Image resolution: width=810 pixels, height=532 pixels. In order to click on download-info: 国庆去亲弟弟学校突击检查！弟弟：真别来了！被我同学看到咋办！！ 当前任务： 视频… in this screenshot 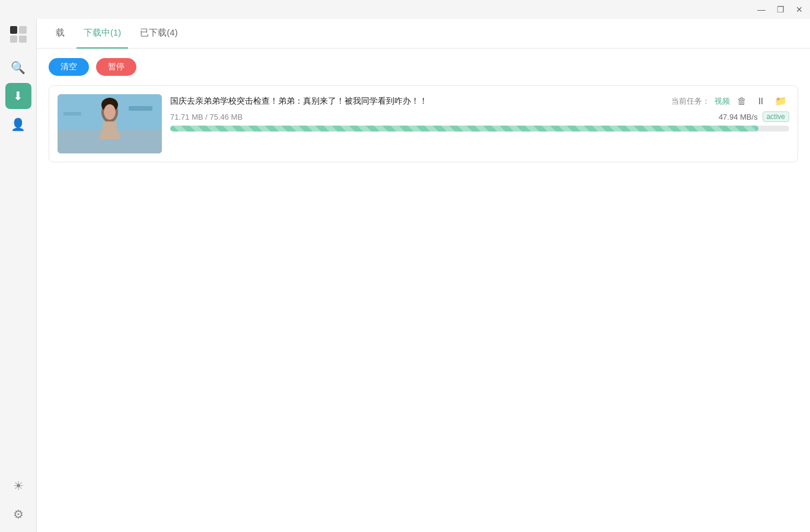, I will do `click(480, 113)`.